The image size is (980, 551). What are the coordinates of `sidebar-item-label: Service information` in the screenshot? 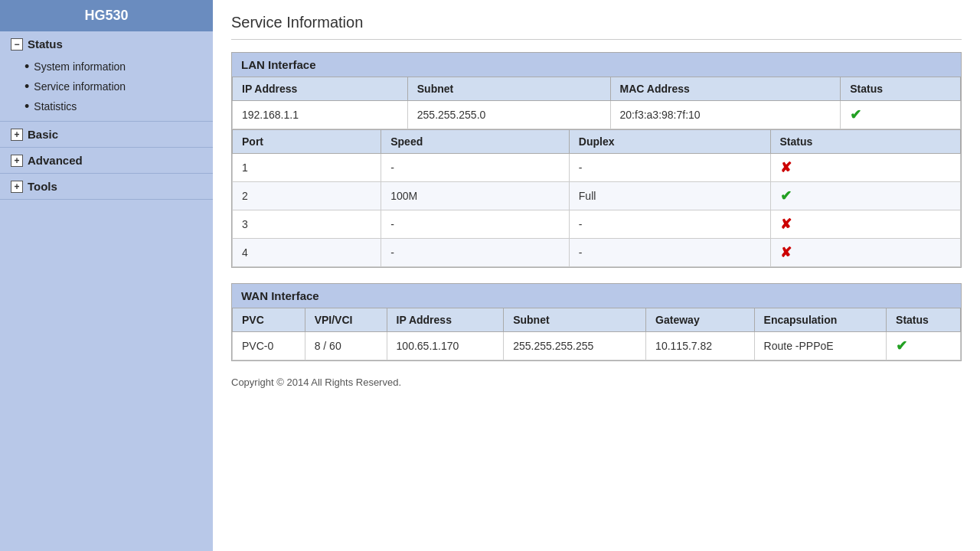 It's located at (80, 86).